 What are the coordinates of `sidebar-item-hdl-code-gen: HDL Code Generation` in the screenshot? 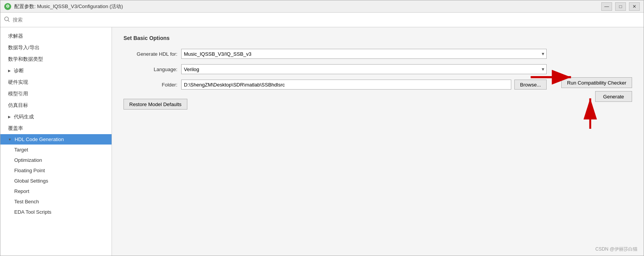 It's located at (56, 139).